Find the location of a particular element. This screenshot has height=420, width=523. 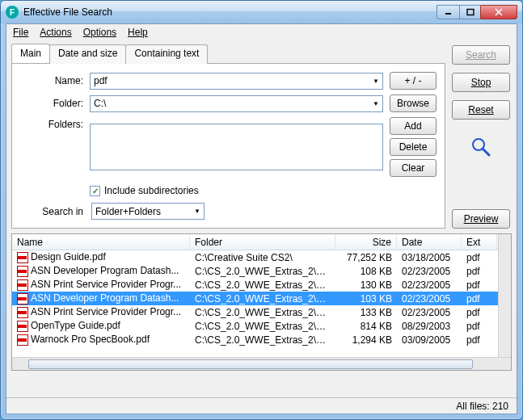

folder-label: Folder: is located at coordinates (52, 103).